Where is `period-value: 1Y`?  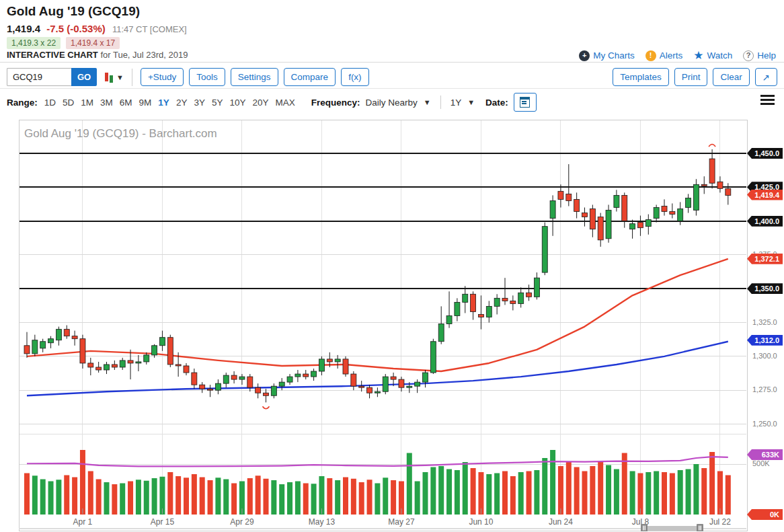
period-value: 1Y is located at coordinates (456, 102).